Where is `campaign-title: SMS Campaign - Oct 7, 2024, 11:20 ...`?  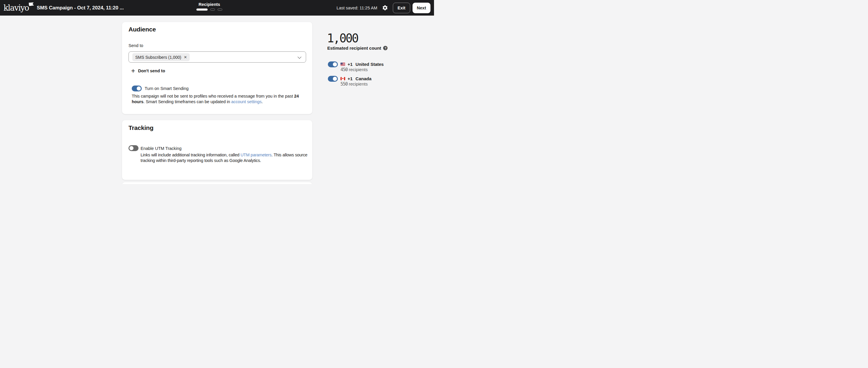 campaign-title: SMS Campaign - Oct 7, 2024, 11:20 ... is located at coordinates (80, 8).